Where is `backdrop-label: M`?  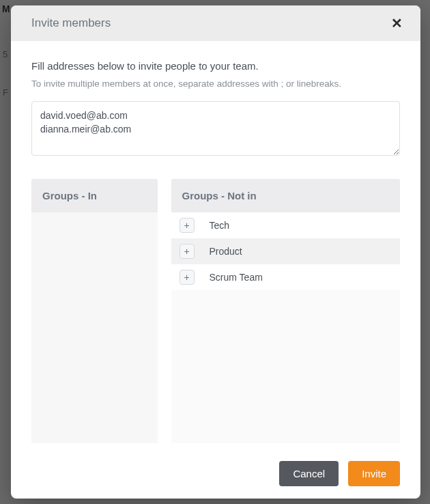 backdrop-label: M is located at coordinates (6, 9).